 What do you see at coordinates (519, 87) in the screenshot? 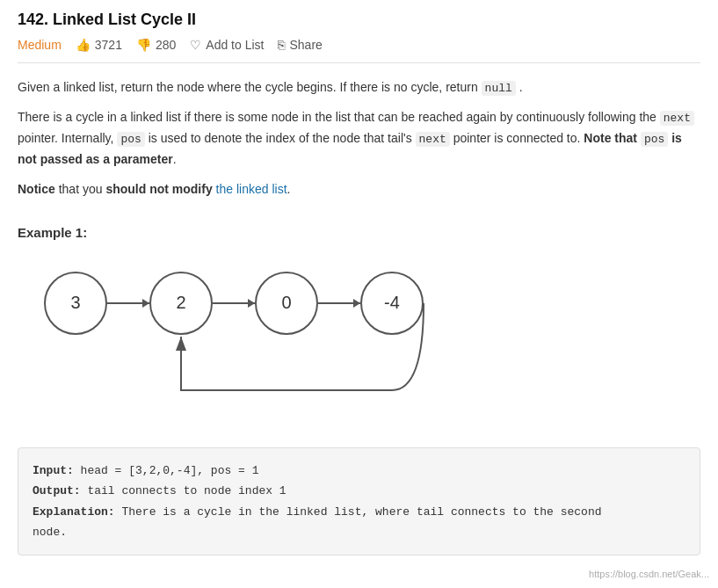
I see `desc-line1-end: .` at bounding box center [519, 87].